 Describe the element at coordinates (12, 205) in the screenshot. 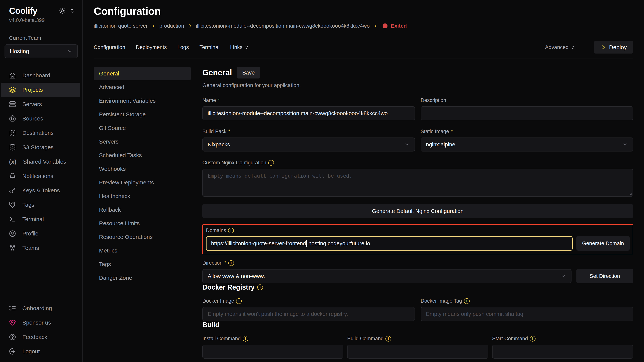

I see `tag-icon` at that location.